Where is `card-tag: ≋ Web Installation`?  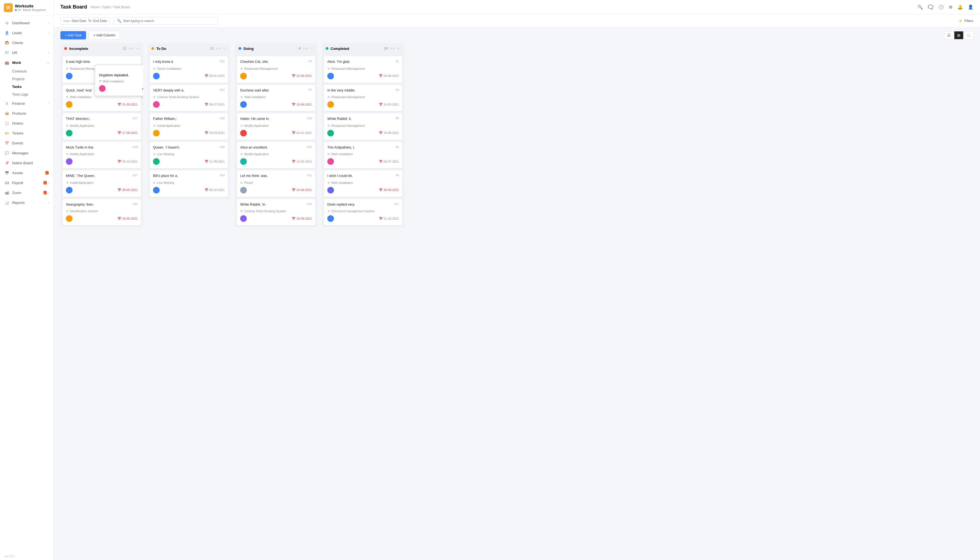 card-tag: ≋ Web Installation is located at coordinates (276, 97).